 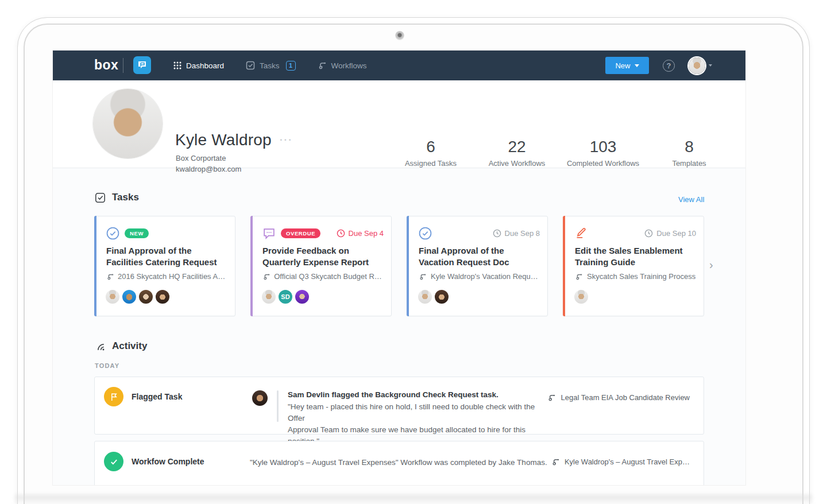 What do you see at coordinates (659, 65) in the screenshot?
I see `navbar-right: New ?` at bounding box center [659, 65].